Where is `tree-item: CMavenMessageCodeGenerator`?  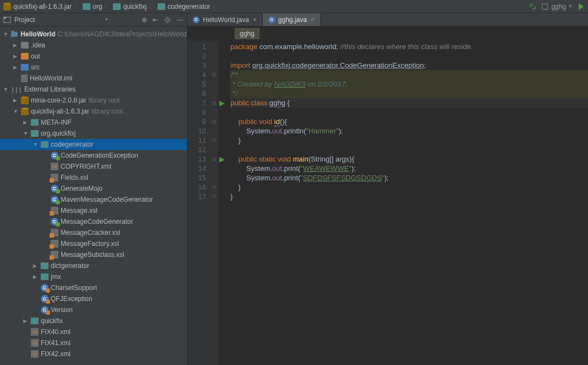 tree-item: CMavenMessageCodeGenerator is located at coordinates (94, 200).